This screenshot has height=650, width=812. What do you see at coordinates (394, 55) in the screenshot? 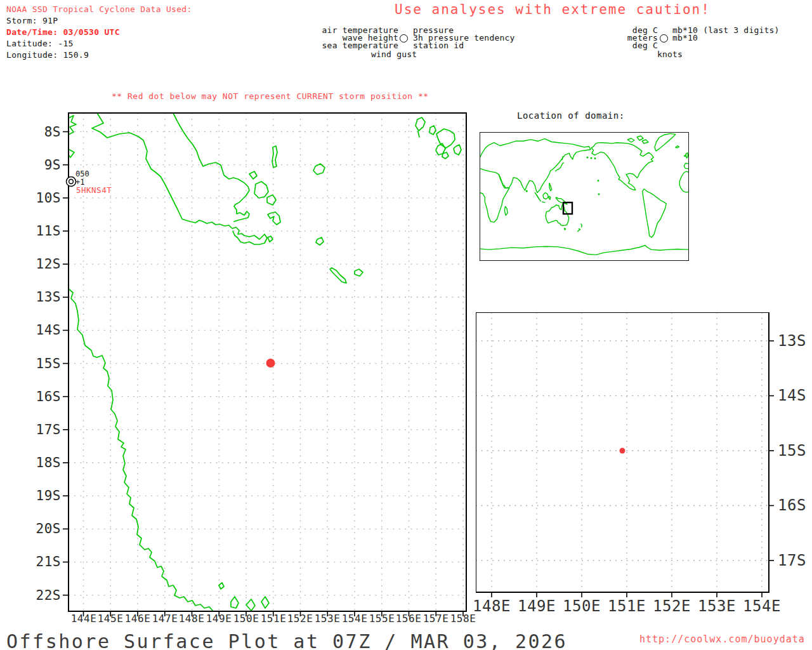
I see `legend-wind-gust: wind gust` at bounding box center [394, 55].